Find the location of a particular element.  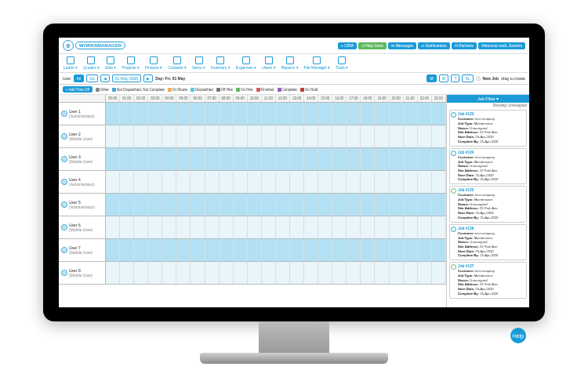

user-cell: ✆User 6(Mobile User) is located at coordinates (82, 227).